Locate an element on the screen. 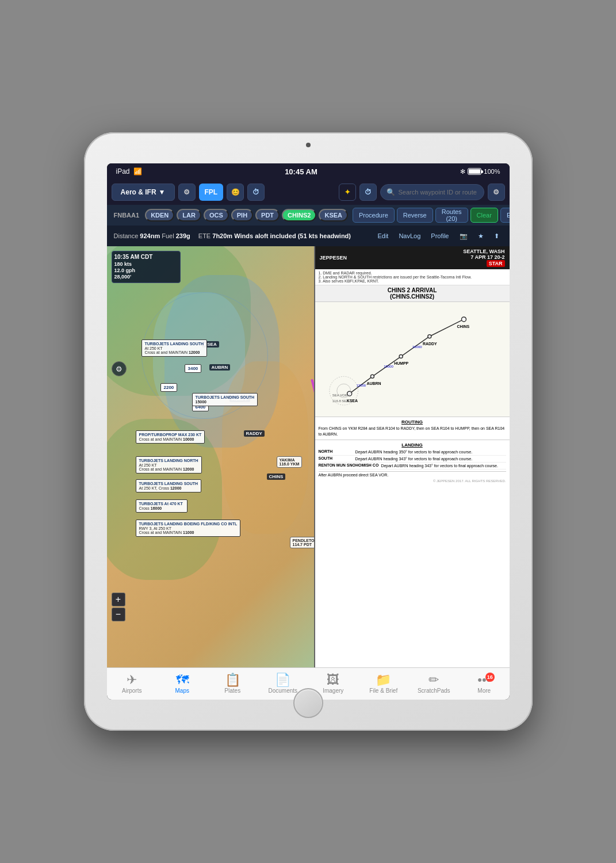  plate-landing-box: LANDING NORTH Depart AUBRN heading 350° … is located at coordinates (412, 463).